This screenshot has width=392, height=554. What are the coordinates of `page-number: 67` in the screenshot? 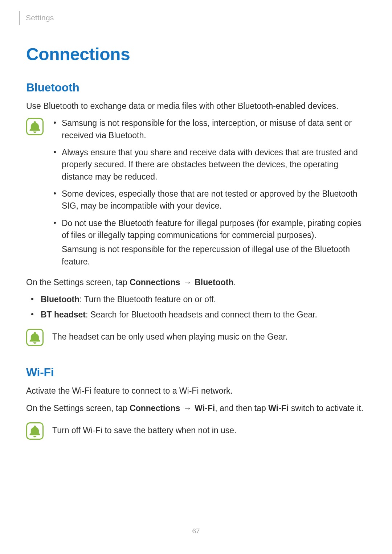 It's located at (196, 531).